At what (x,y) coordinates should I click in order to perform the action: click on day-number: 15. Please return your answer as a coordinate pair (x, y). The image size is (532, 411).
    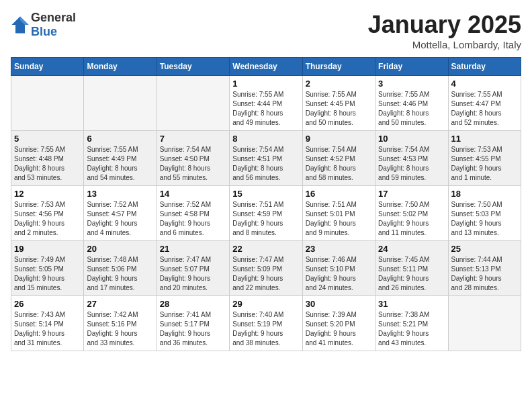
    Looking at the image, I should click on (266, 193).